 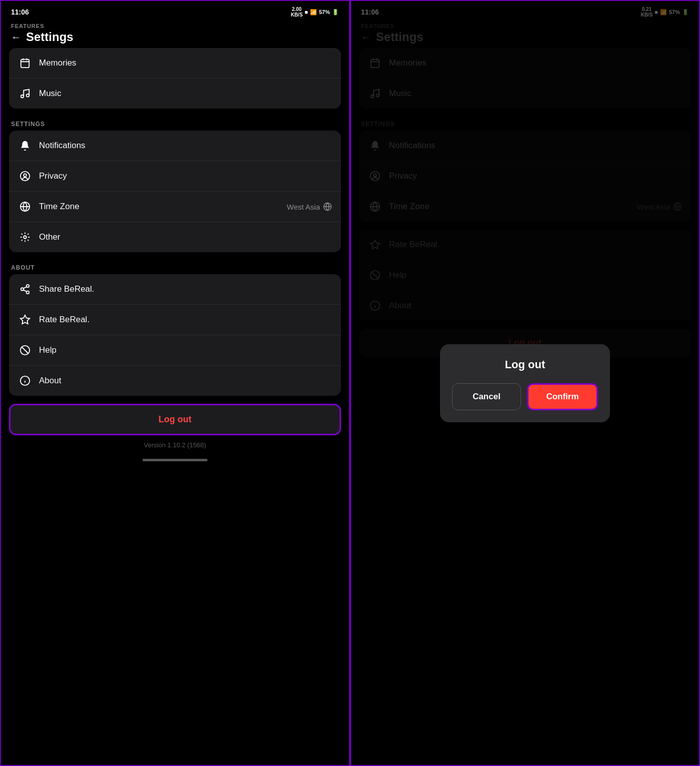 I want to click on calendar-icon-left, so click(x=25, y=63).